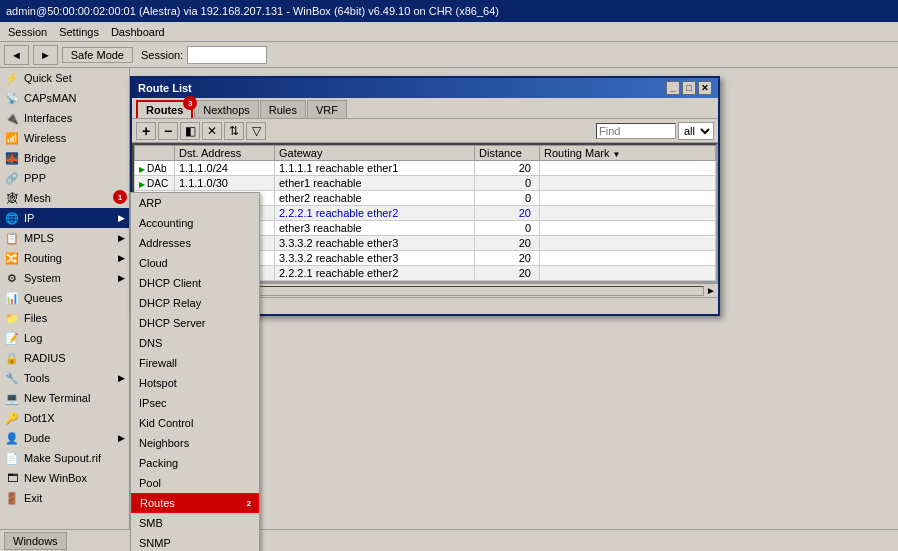  What do you see at coordinates (64, 118) in the screenshot?
I see `sidebar-item-interfaces: 🔌 Interfaces` at bounding box center [64, 118].